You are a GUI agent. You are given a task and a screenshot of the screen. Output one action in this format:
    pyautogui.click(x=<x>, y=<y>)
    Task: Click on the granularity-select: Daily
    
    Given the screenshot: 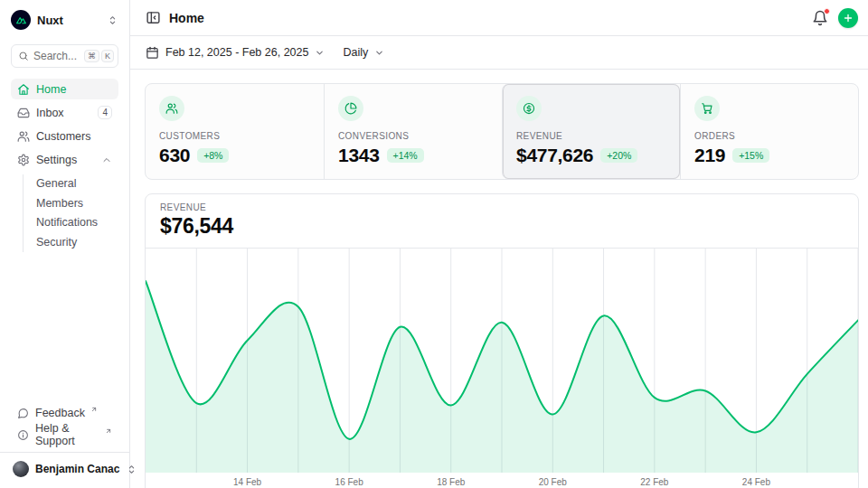 What is the action you would take?
    pyautogui.click(x=363, y=52)
    